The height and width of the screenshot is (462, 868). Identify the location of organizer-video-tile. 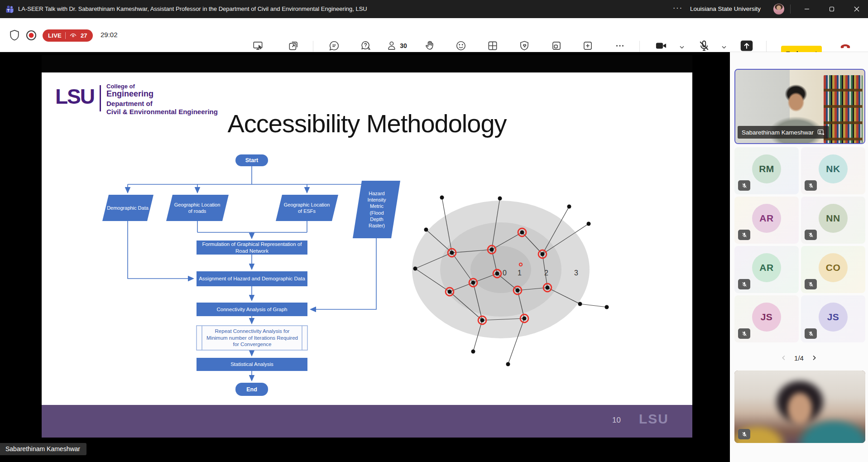
(800, 407).